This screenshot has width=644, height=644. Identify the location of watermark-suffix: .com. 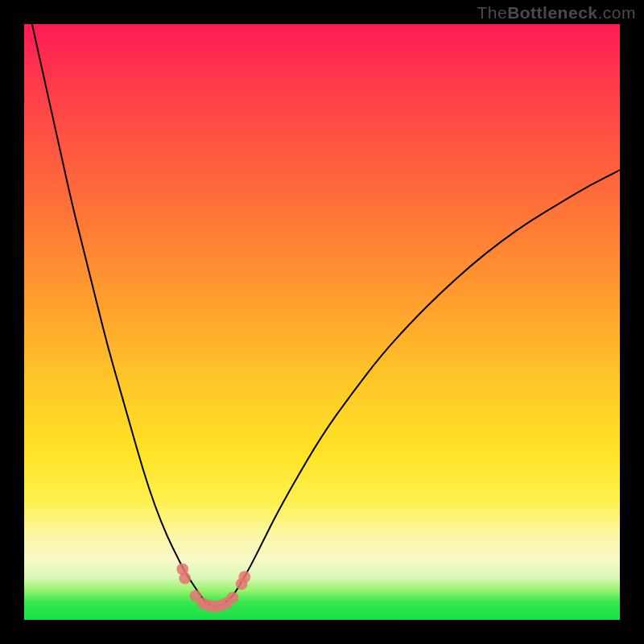
(617, 13).